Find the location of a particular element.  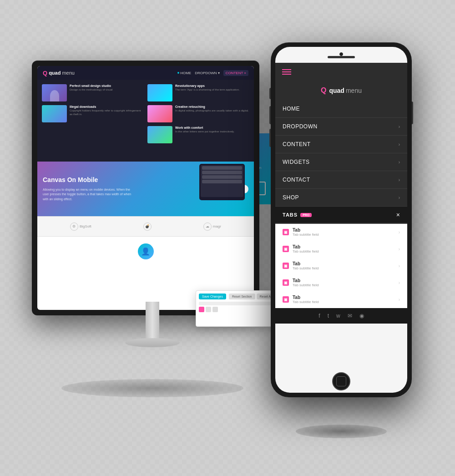

tab-subtitle-5: Tab subtitle field is located at coordinates (306, 302).